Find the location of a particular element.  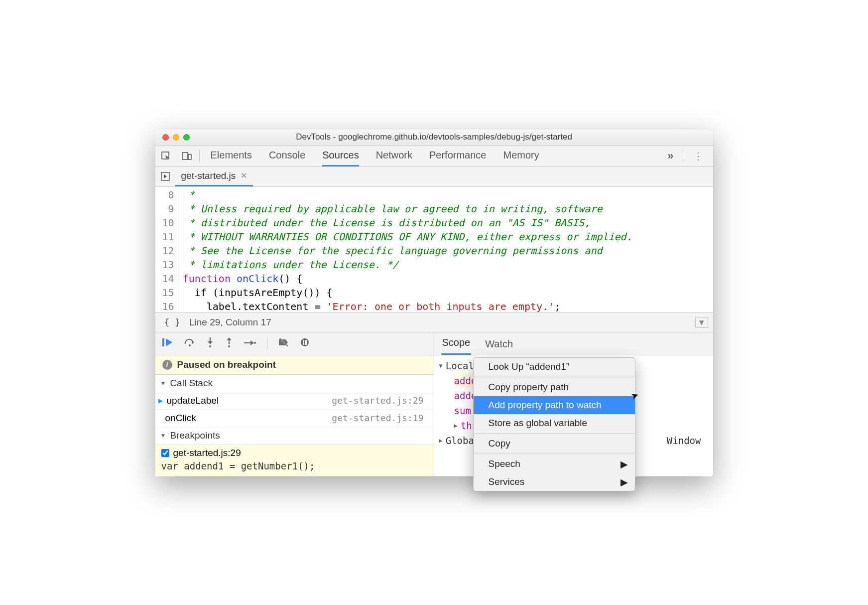

context-menu: Look Up “addend1”Copy property pathAdd p… is located at coordinates (554, 425).